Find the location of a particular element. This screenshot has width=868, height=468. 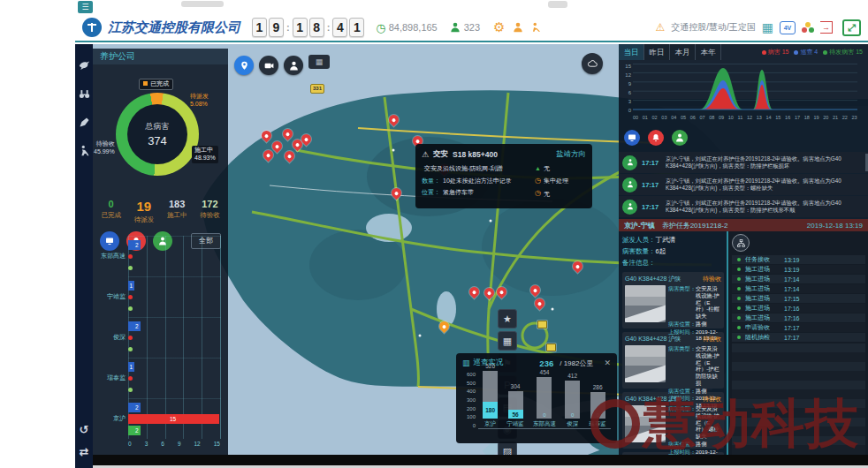

chart-xaxis: 03691215 is located at coordinates (174, 443).